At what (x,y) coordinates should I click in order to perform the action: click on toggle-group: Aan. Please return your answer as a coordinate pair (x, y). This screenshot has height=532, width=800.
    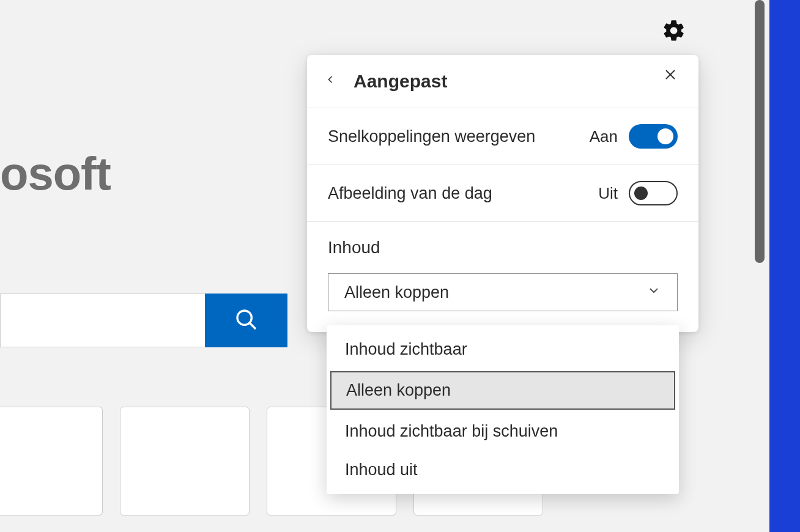
    Looking at the image, I should click on (634, 136).